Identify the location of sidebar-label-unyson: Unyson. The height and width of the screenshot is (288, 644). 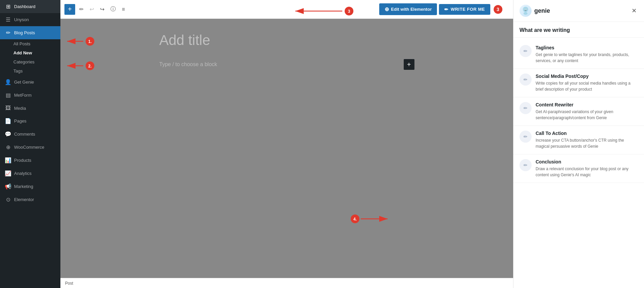
(21, 19).